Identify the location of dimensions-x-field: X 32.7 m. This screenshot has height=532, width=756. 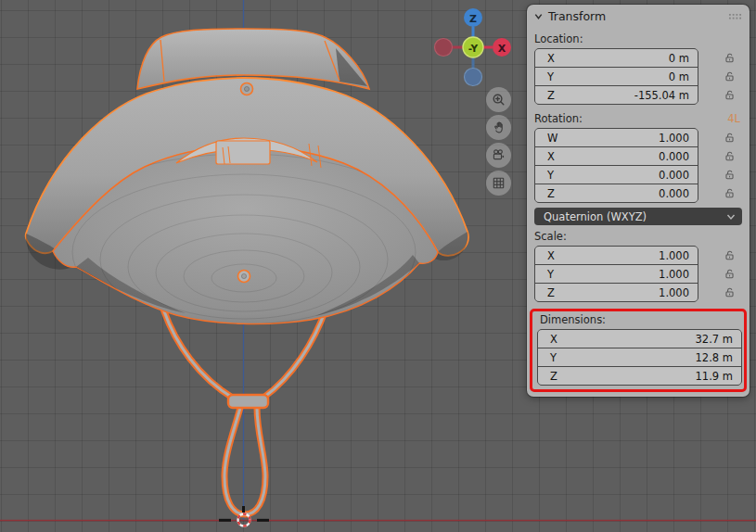
(640, 339).